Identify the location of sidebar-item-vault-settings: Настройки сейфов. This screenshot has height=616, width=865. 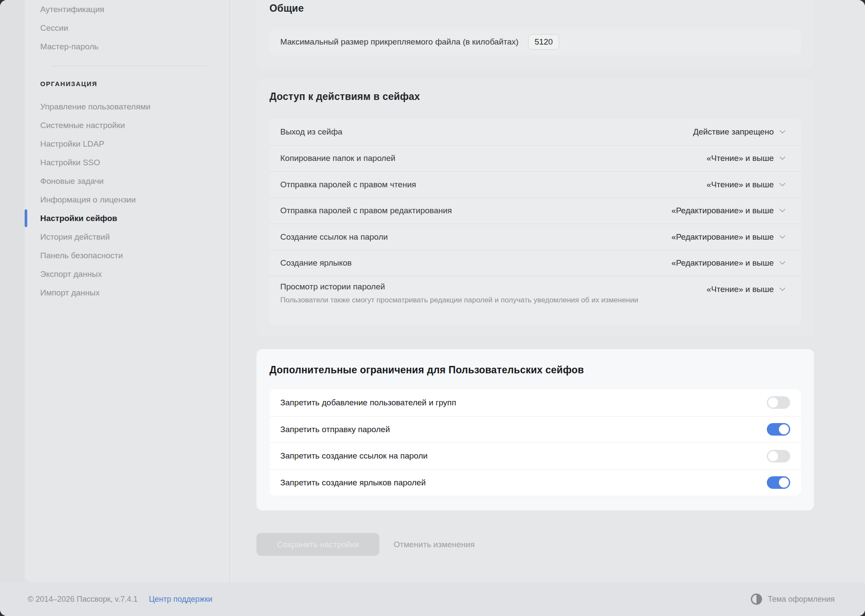
(127, 218).